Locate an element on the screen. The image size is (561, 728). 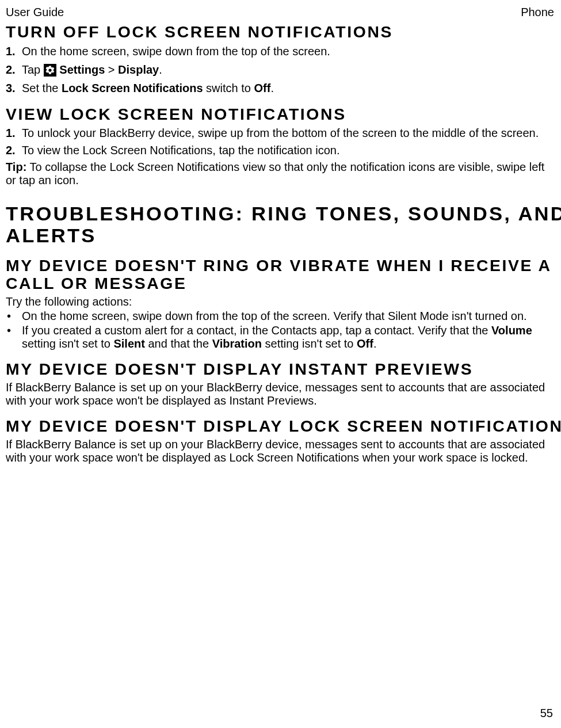
intro-text: Try the following actions: is located at coordinates (280, 302).